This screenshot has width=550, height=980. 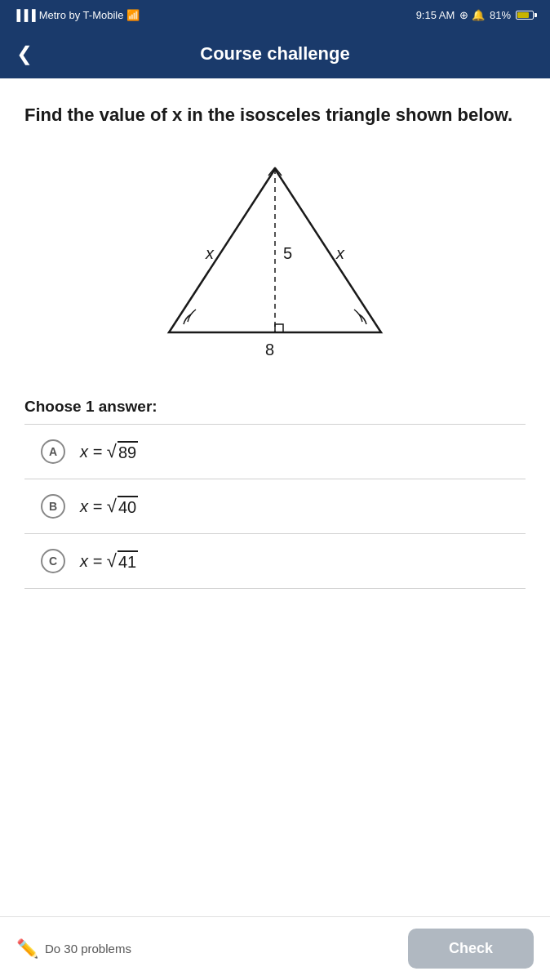 What do you see at coordinates (53, 452) in the screenshot?
I see `option-a-letter: A` at bounding box center [53, 452].